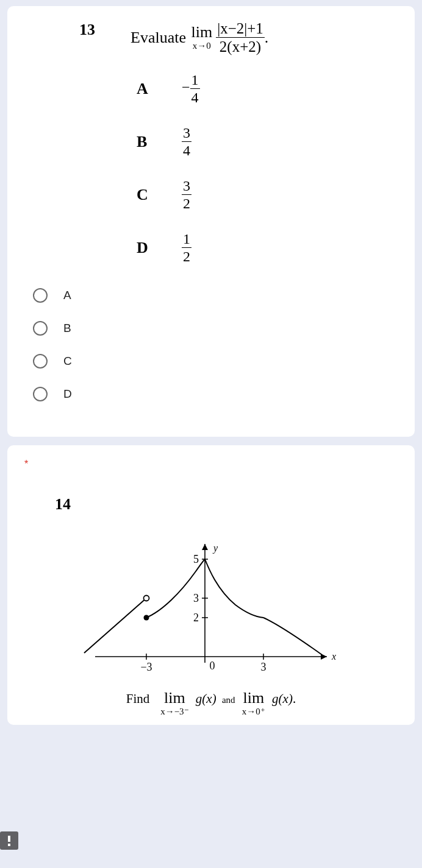  What do you see at coordinates (176, 588) in the screenshot?
I see `graph-middle-left-branch` at bounding box center [176, 588].